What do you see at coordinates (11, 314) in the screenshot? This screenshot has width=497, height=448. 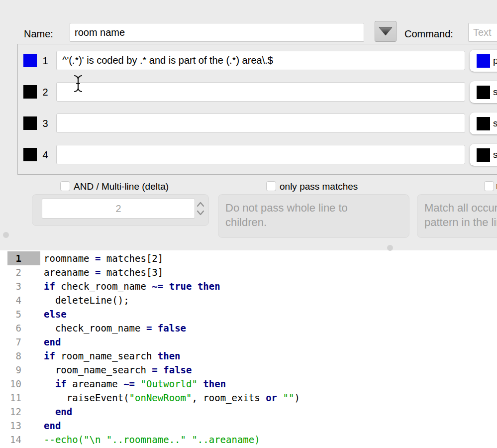 I see `line-number: 5` at bounding box center [11, 314].